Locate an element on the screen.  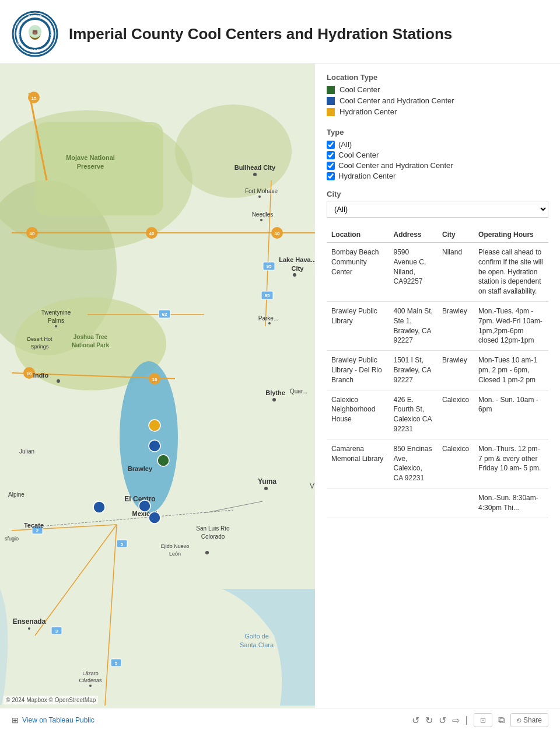
row1-city: Niland is located at coordinates (456, 272).